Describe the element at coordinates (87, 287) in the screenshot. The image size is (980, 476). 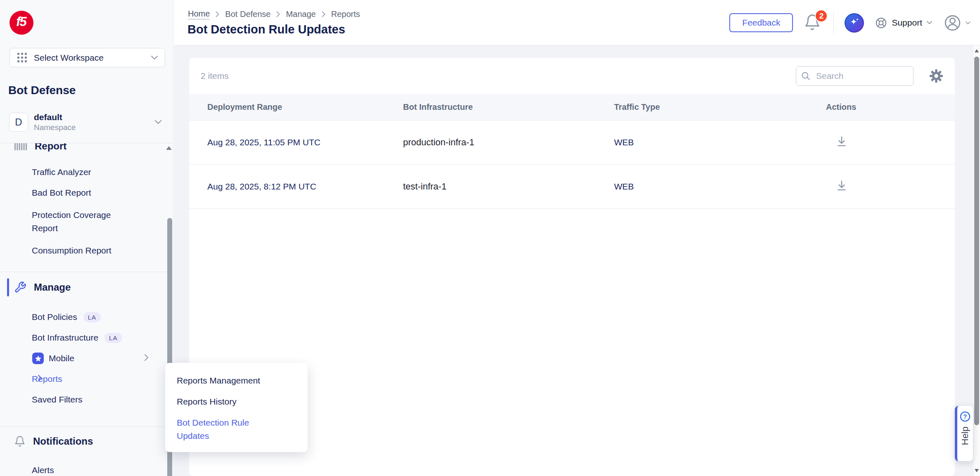
I see `sidebar-section-manage: Manage` at that location.